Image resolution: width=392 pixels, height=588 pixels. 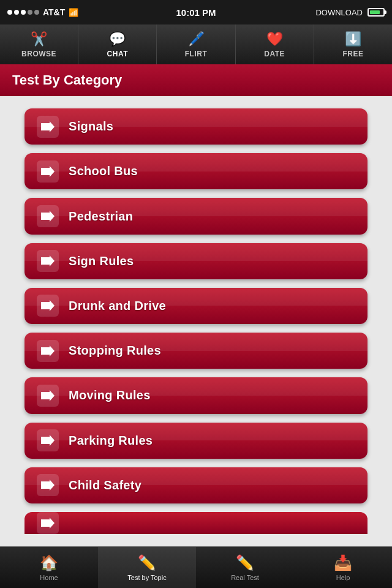 I want to click on category-pedestrian: Pedestrian, so click(x=196, y=216).